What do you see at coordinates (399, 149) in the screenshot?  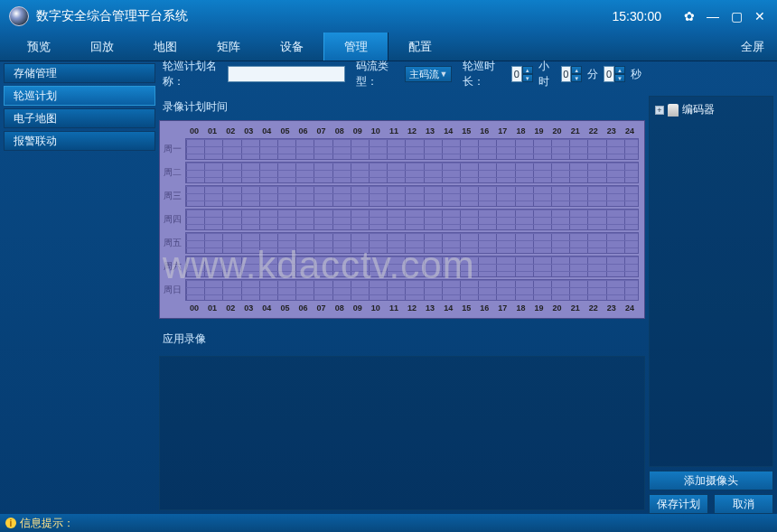 I see `schedule-day-row: 周一` at bounding box center [399, 149].